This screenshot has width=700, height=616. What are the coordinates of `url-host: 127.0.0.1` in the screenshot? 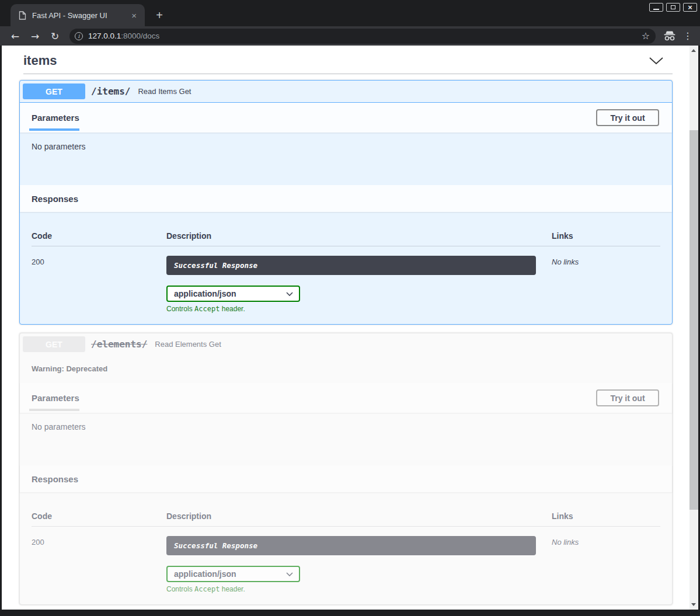 It's located at (105, 36).